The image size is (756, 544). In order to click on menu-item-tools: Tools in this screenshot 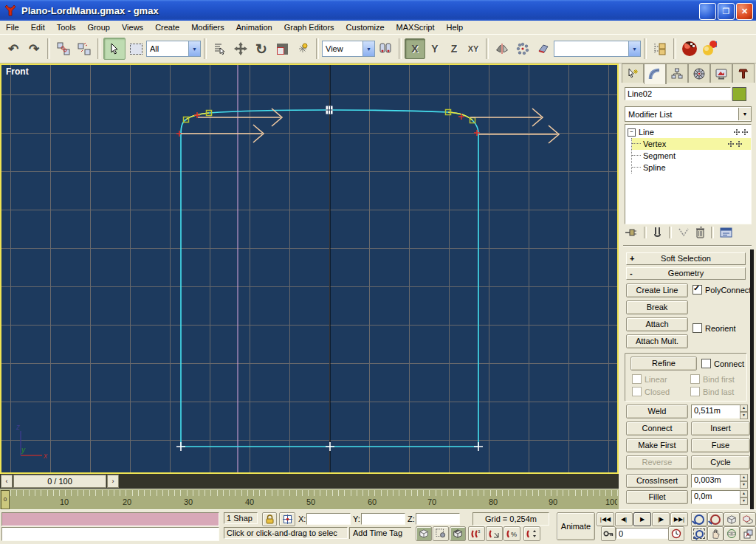, I will do `click(66, 27)`.